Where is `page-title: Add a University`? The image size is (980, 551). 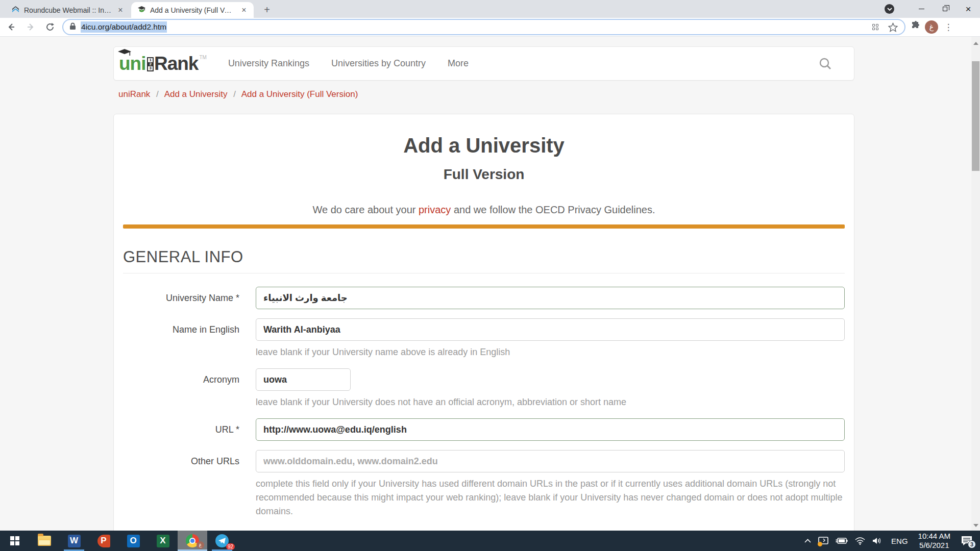 page-title: Add a University is located at coordinates (484, 146).